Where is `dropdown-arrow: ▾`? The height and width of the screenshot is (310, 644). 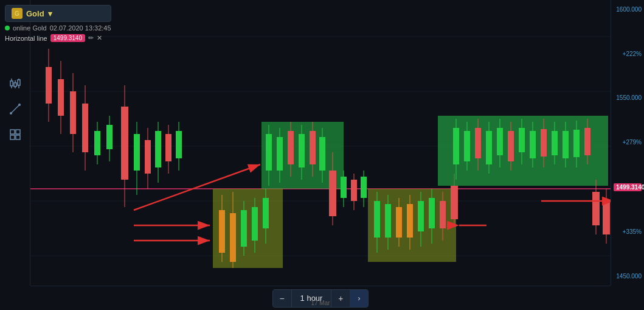
dropdown-arrow: ▾ is located at coordinates (50, 13).